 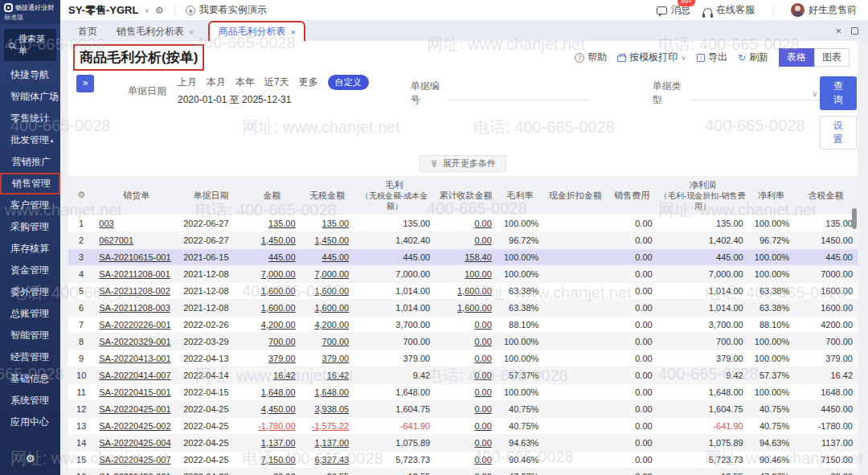 What do you see at coordinates (521, 195) in the screenshot?
I see `col-header-gross_margin: 毛利率` at bounding box center [521, 195].